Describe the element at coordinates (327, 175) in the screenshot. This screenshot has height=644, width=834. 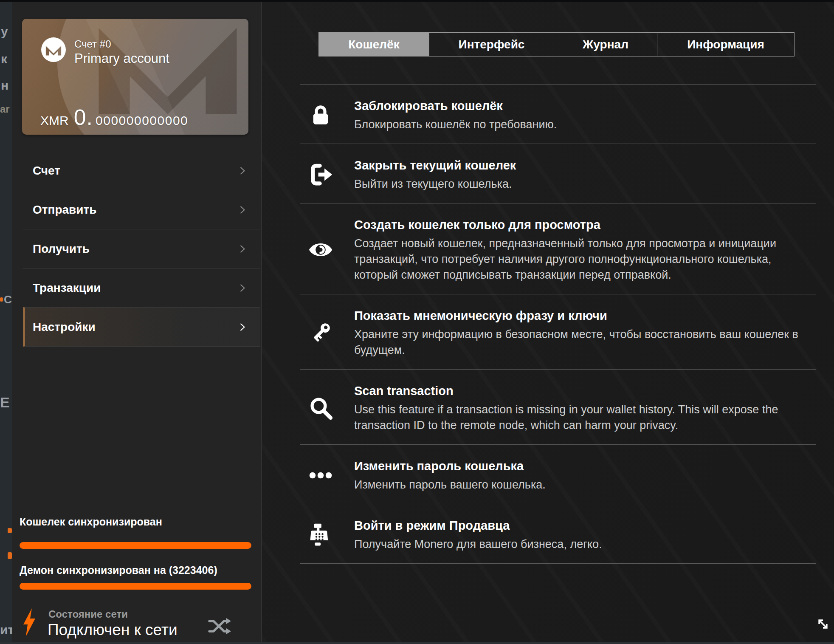
I see `signout-icon` at that location.